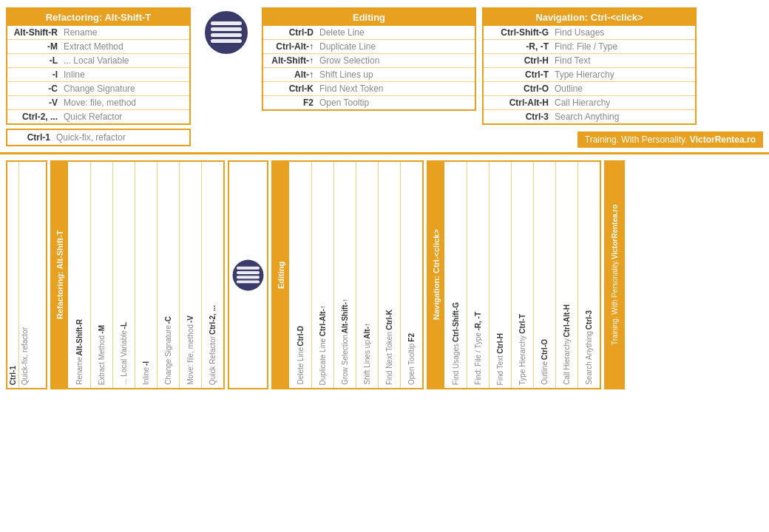  Describe the element at coordinates (544, 275) in the screenshot. I see `bottom-nav-col-4: Ctrl-O Outline` at that location.